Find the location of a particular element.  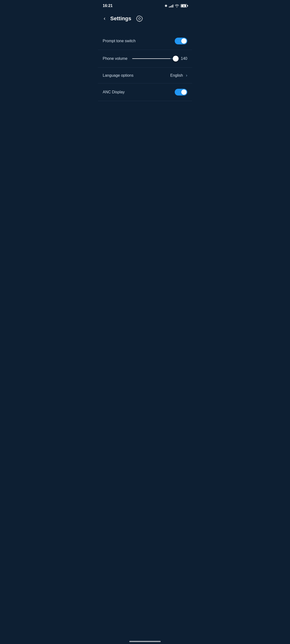

back-button: ‹ is located at coordinates (105, 18).